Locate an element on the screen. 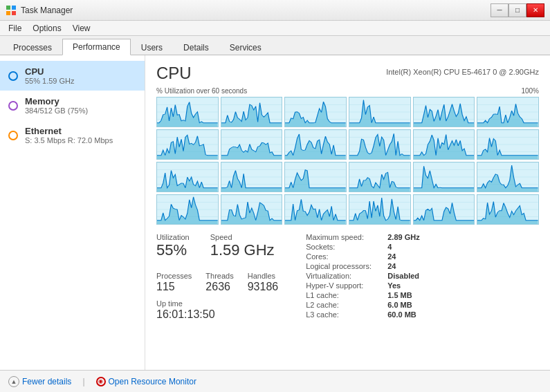 The height and width of the screenshot is (392, 550). minimize-button: ─ is located at coordinates (499, 10).